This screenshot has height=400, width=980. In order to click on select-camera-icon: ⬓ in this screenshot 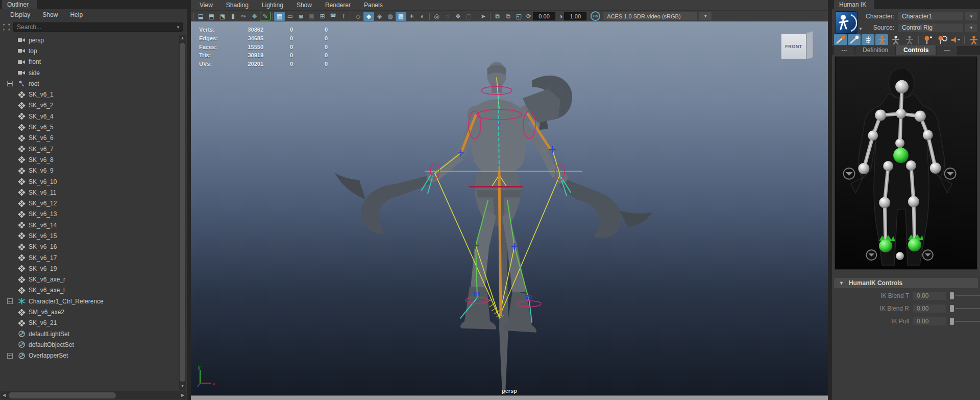, I will do `click(201, 16)`.